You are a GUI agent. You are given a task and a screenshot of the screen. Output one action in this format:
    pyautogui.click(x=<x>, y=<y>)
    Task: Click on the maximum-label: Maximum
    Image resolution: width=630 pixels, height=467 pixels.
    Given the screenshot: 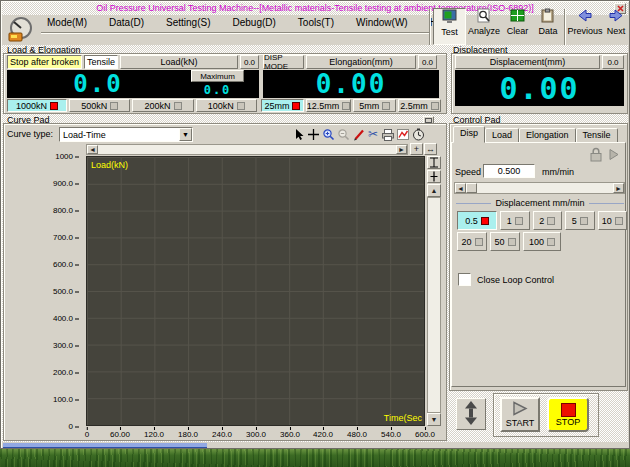 What is the action you would take?
    pyautogui.click(x=218, y=76)
    